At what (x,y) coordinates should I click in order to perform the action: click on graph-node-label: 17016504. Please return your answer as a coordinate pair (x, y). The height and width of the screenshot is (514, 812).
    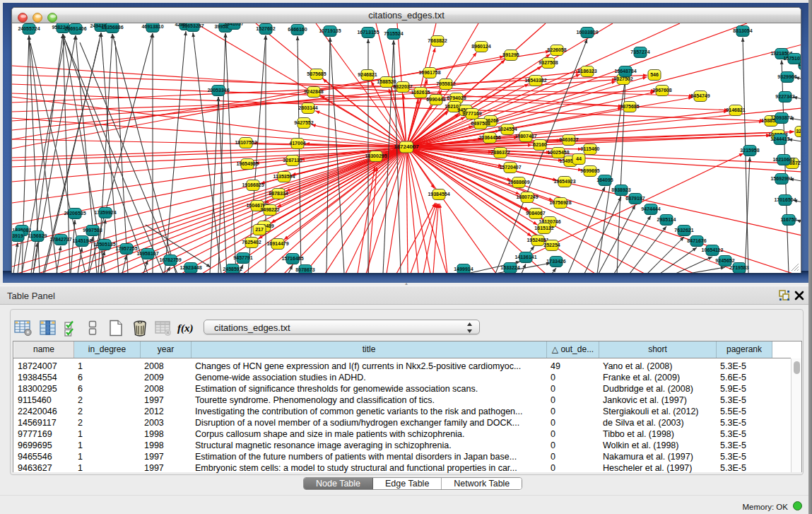
    Looking at the image, I should click on (784, 199).